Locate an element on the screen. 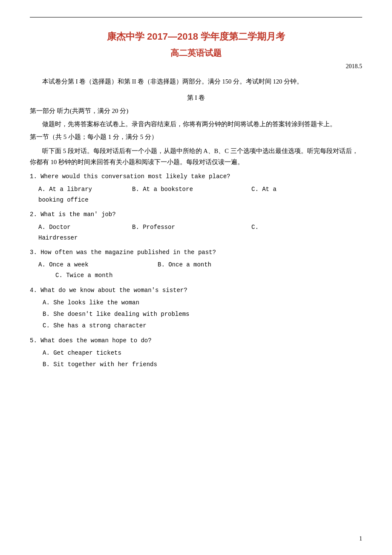  q1-optC: C. At a is located at coordinates (264, 189).